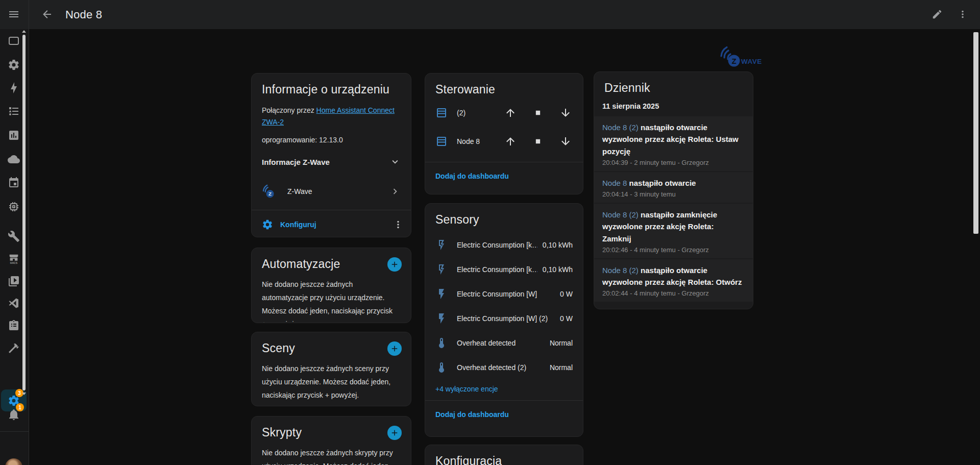 This screenshot has width=980, height=465. Describe the element at coordinates (24, 212) in the screenshot. I see `sidebar-scrollbar` at that location.